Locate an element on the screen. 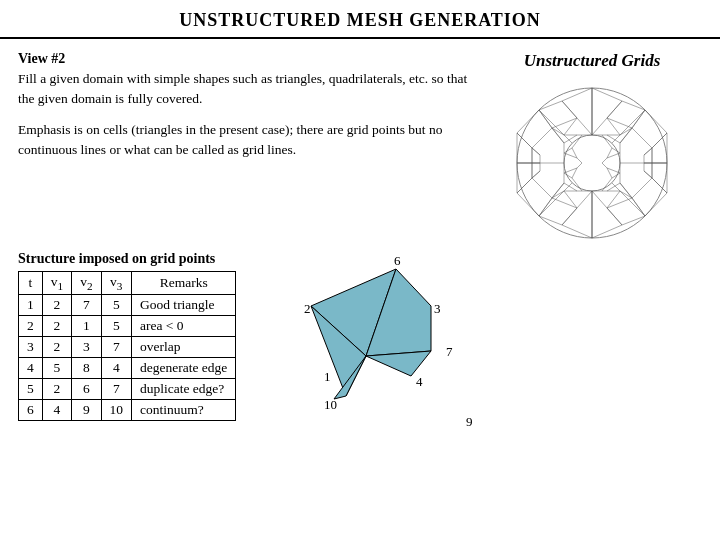 This screenshot has width=720, height=540. svg-text: 9 is located at coordinates (470, 422).